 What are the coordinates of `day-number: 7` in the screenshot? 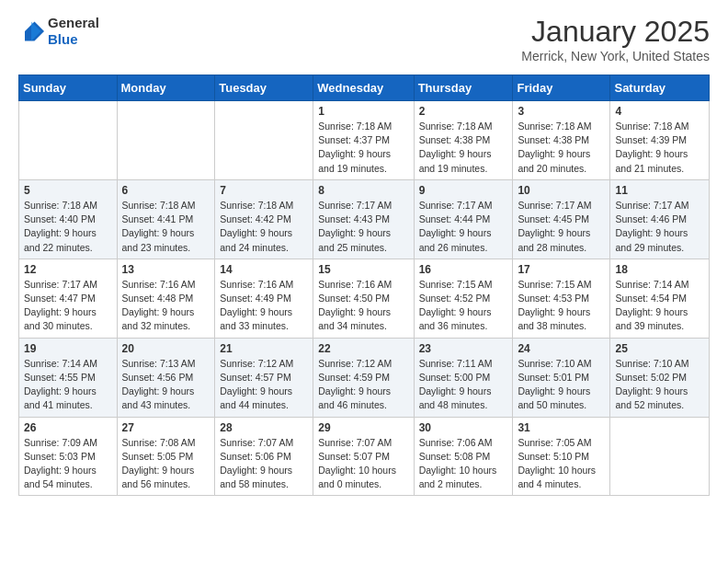 It's located at (264, 190).